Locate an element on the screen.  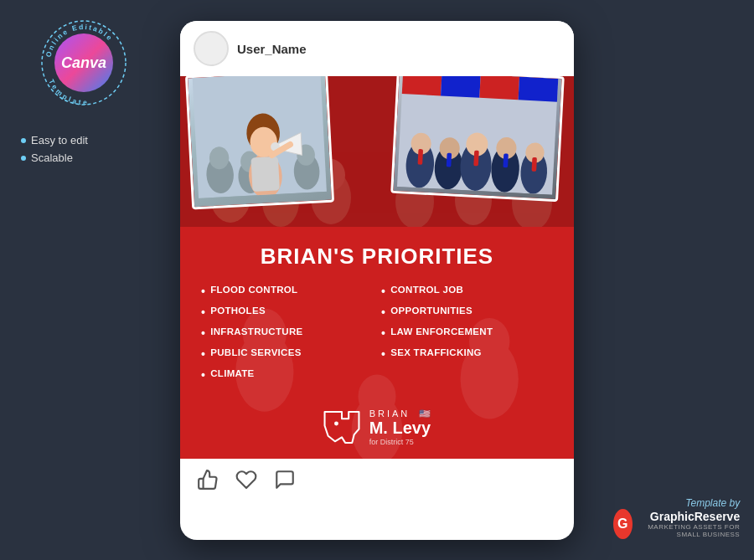
canva-badge: Online Editable Template Canva is located at coordinates (84, 63).